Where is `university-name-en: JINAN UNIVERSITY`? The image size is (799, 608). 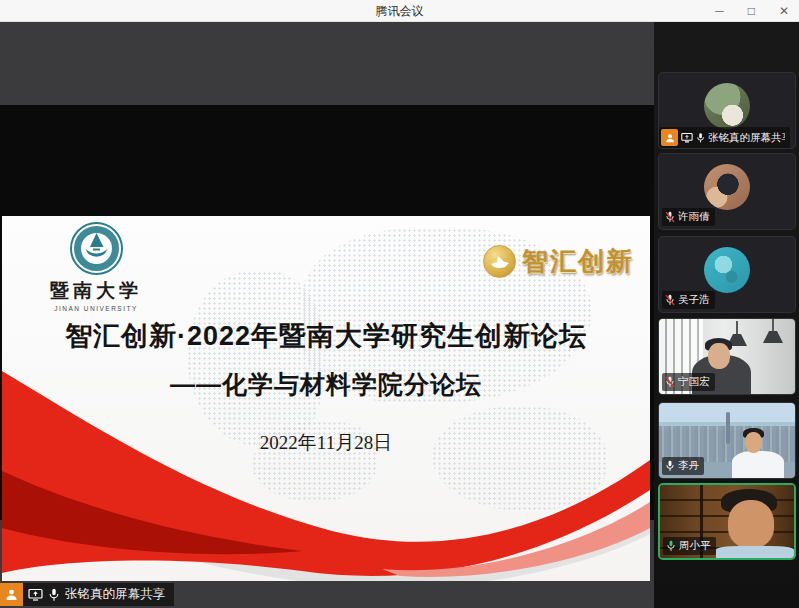 university-name-en: JINAN UNIVERSITY is located at coordinates (96, 308).